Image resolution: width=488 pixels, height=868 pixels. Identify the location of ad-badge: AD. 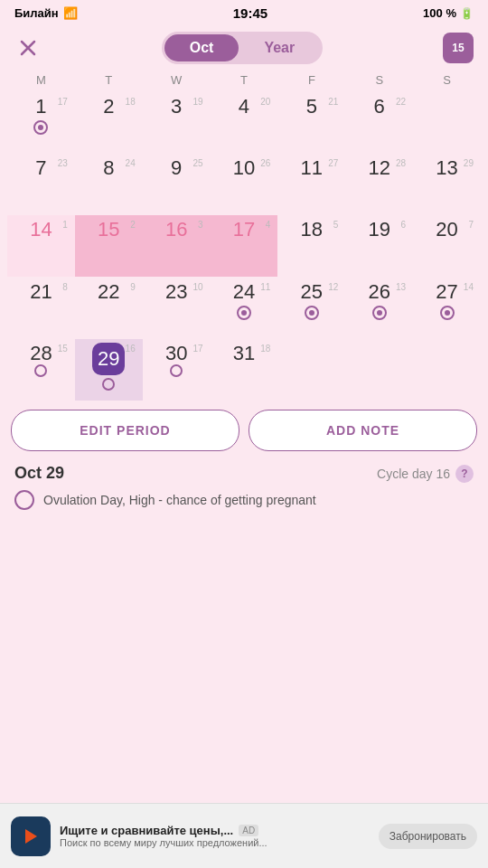
(249, 830).